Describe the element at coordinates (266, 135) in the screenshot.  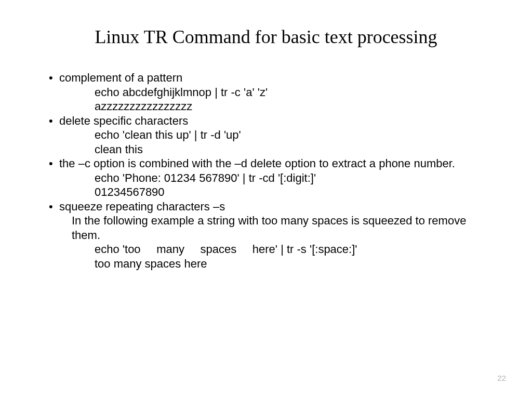
I see `list-item: delete specific characters echo 'clean t…` at that location.